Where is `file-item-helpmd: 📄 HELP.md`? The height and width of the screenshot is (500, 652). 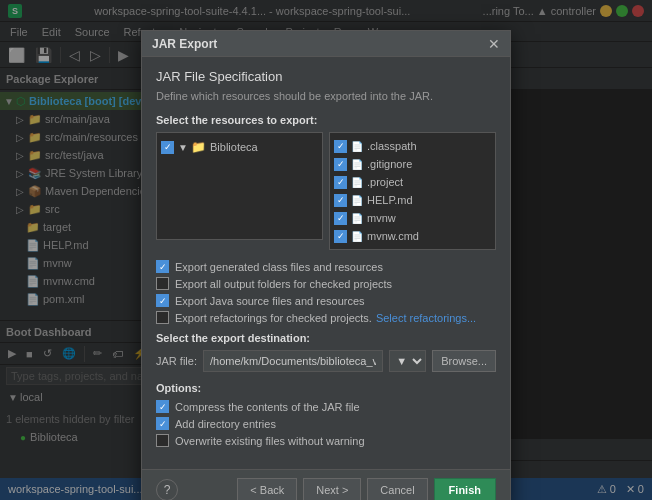 file-item-helpmd: 📄 HELP.md is located at coordinates (412, 200).